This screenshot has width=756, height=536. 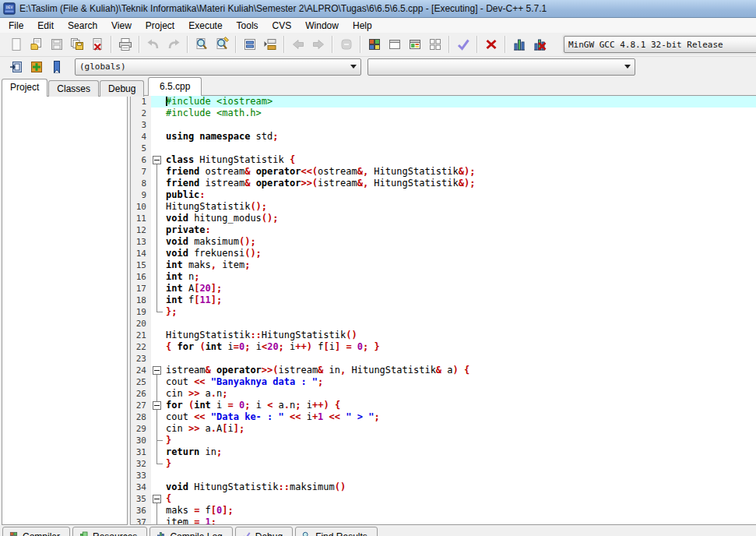 What do you see at coordinates (444, 231) in the screenshot?
I see `code-line: 12private:` at bounding box center [444, 231].